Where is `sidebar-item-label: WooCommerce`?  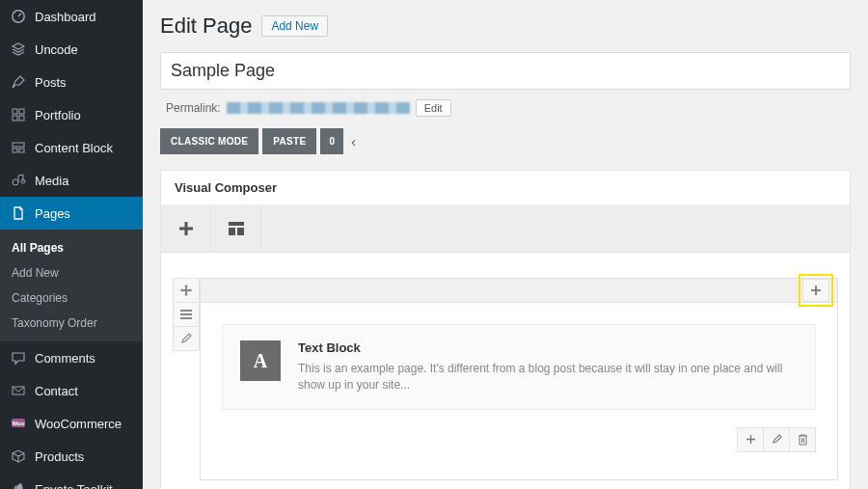 sidebar-item-label: WooCommerce is located at coordinates (78, 424).